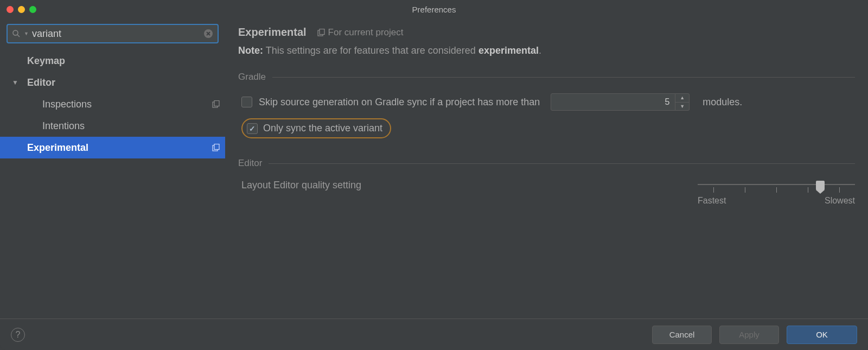  I want to click on sidebar-item-label: Intentions, so click(63, 126).